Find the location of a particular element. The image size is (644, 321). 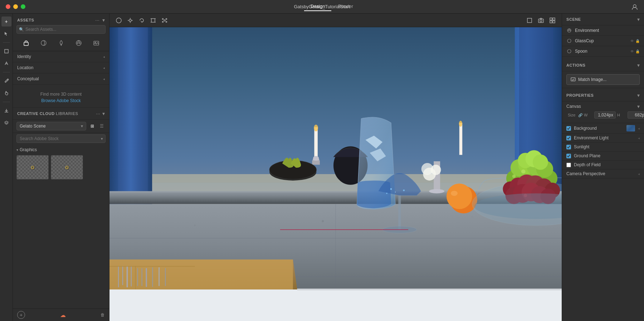

spoon-lock-icon: 🔒 is located at coordinates (638, 52).